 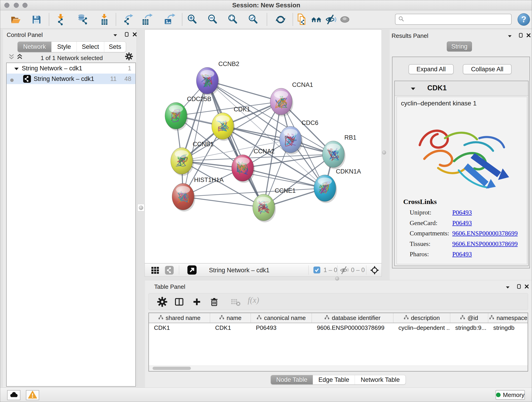 What do you see at coordinates (197, 302) in the screenshot?
I see `add-column-icon` at bounding box center [197, 302].